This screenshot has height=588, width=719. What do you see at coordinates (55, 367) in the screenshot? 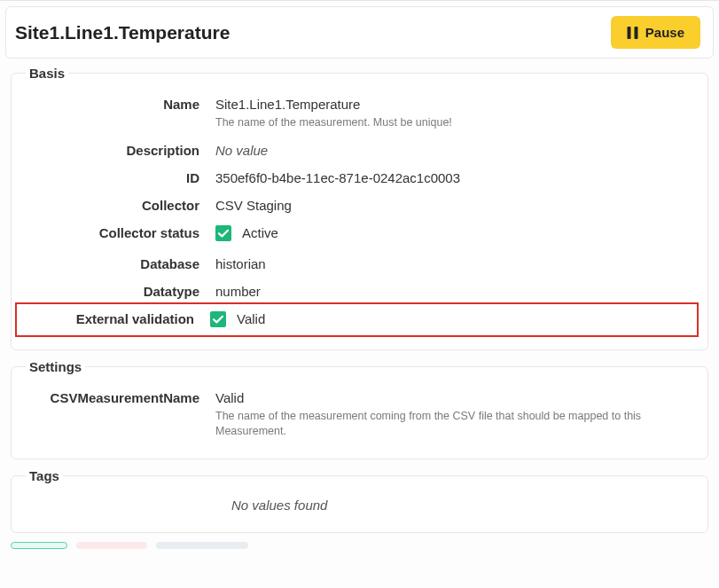
I see `settings-legend: Settings` at bounding box center [55, 367].